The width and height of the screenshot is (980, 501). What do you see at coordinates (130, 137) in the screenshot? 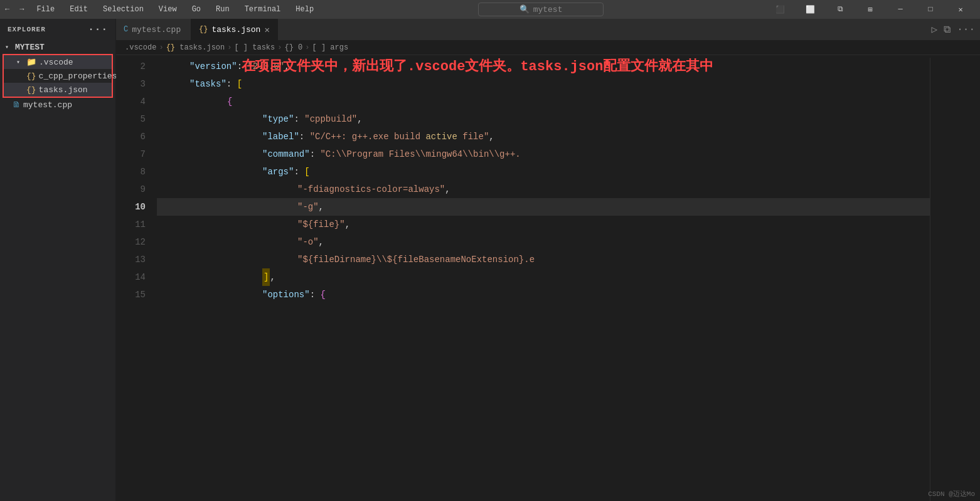
I see `ln-6: 6` at bounding box center [130, 137].